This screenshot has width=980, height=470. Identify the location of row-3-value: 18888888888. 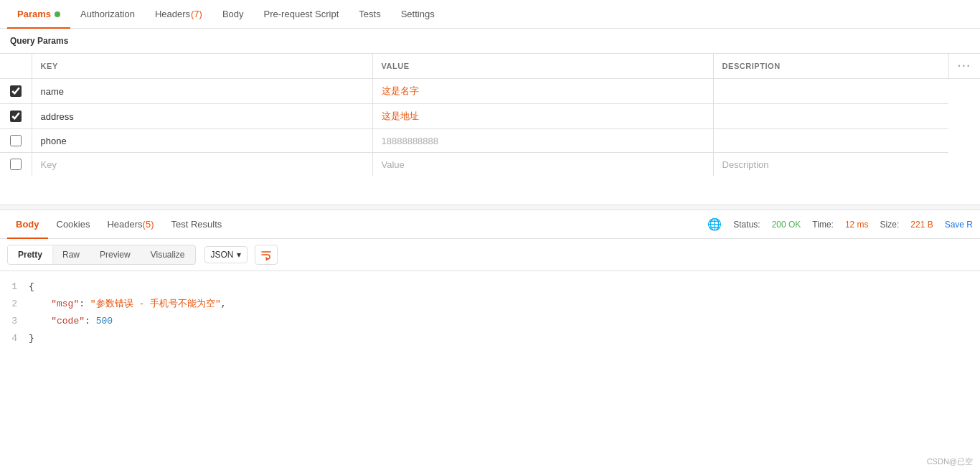
(542, 141).